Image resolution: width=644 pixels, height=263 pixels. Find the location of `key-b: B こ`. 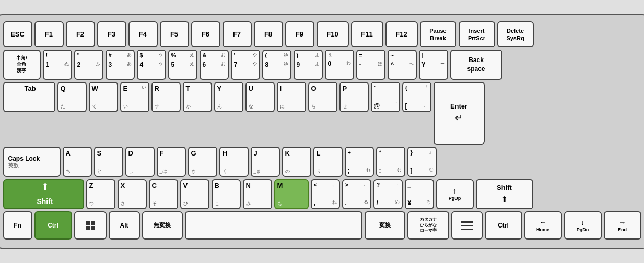

key-b: B こ is located at coordinates (226, 194).